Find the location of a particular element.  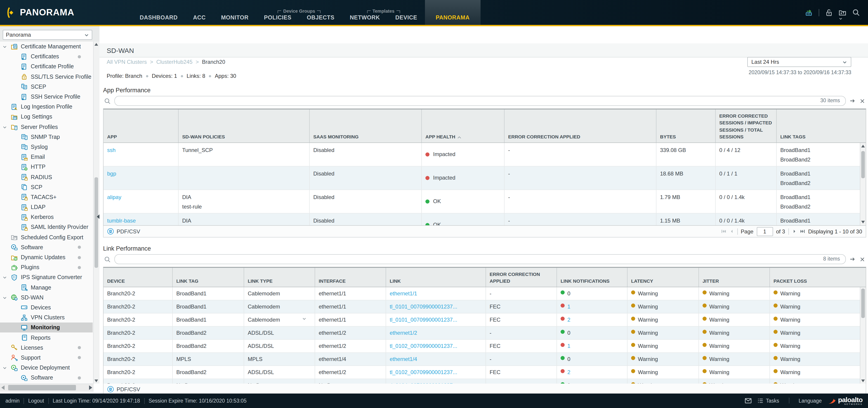

app-link: alipay is located at coordinates (114, 197).